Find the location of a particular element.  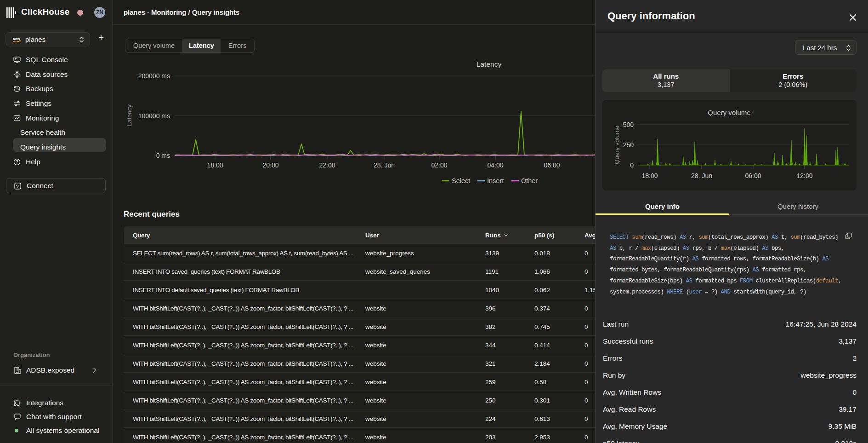

svg-text: 12:00 is located at coordinates (804, 176).